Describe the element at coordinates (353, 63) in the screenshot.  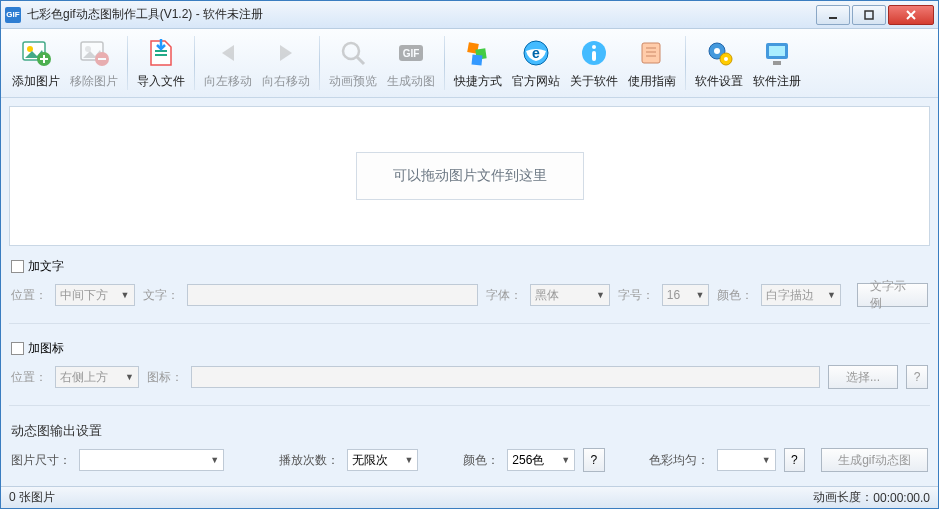
I see `preview-button: 动画预览` at that location.